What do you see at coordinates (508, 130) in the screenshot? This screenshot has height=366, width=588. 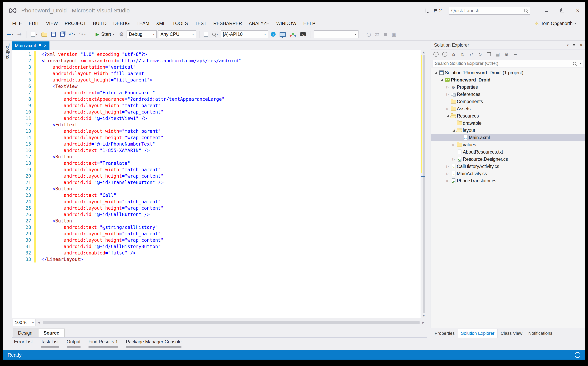 I see `tree-item-layout: ◢layout` at bounding box center [508, 130].